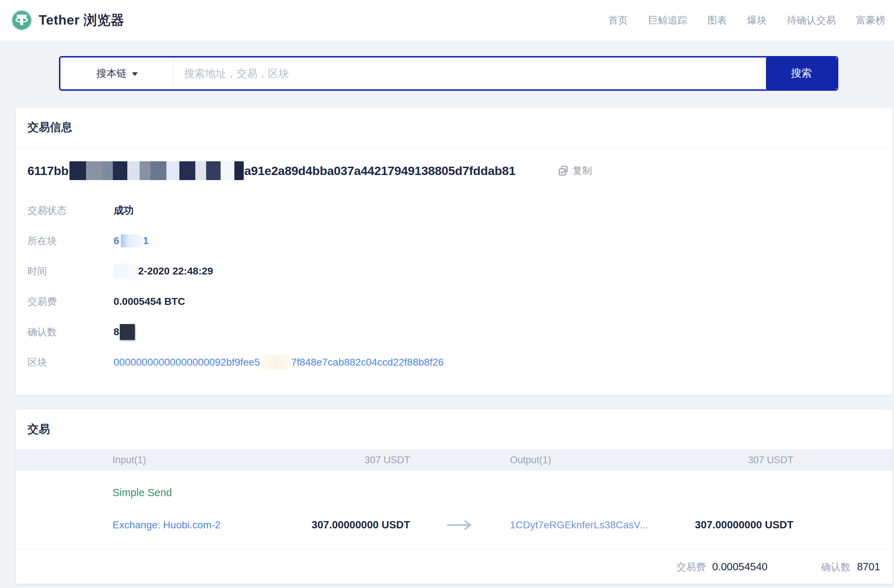 Image resolution: width=894 pixels, height=588 pixels. What do you see at coordinates (71, 241) in the screenshot?
I see `block-height-label: 所在块` at bounding box center [71, 241].